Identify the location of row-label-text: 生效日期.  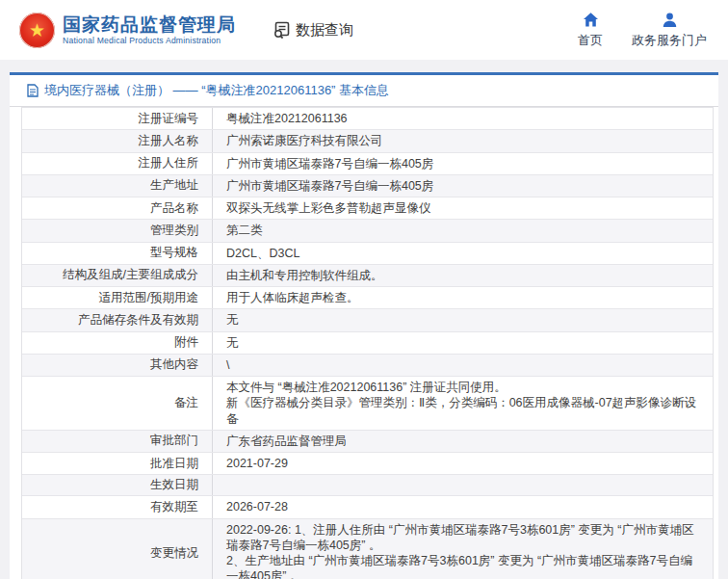
(174, 486).